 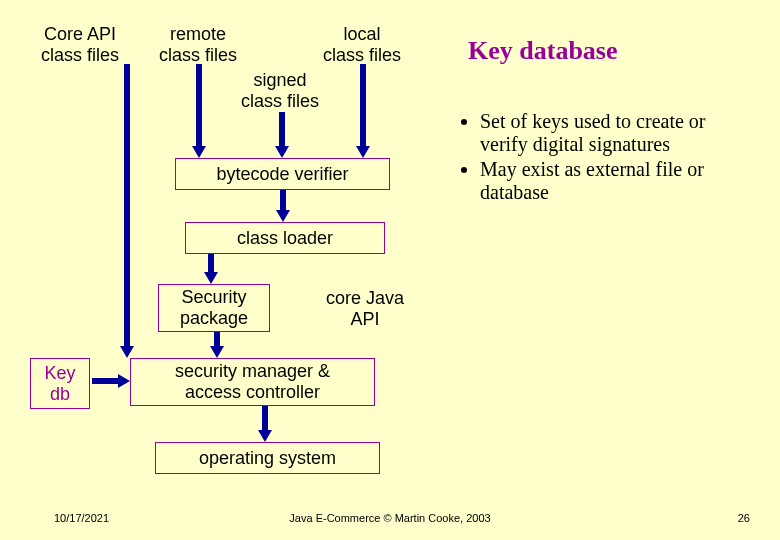 I want to click on label-remote: remoteclass files, so click(x=198, y=44).